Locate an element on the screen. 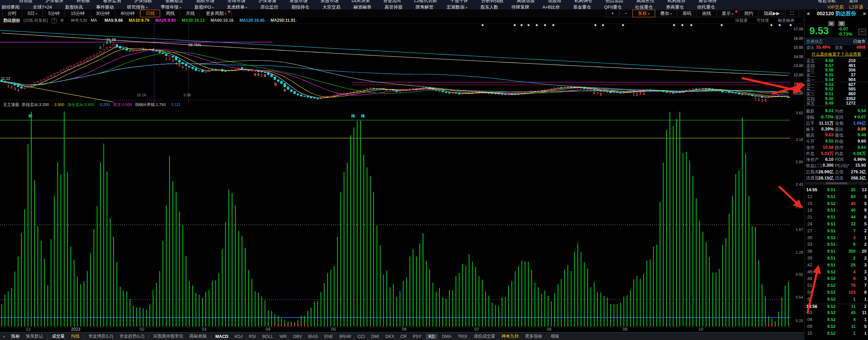 This screenshot has height=340, width=868. indicator-tab-KDJ: KDJ is located at coordinates (239, 337).